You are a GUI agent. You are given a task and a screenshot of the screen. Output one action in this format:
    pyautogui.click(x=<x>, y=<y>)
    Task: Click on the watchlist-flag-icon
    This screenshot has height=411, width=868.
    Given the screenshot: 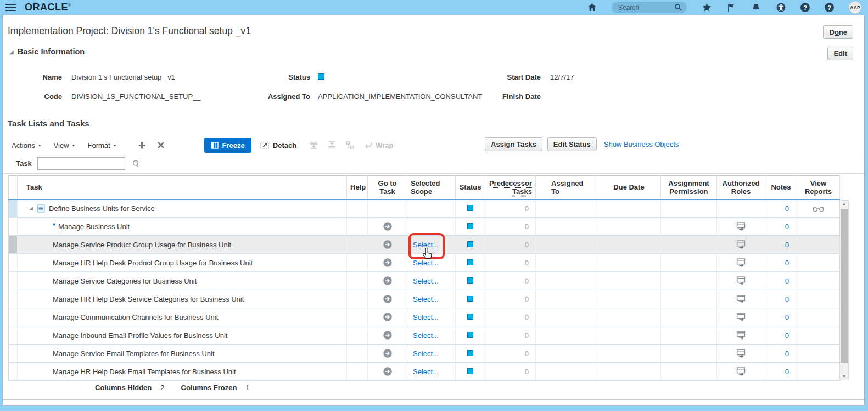 What is the action you would take?
    pyautogui.click(x=731, y=8)
    